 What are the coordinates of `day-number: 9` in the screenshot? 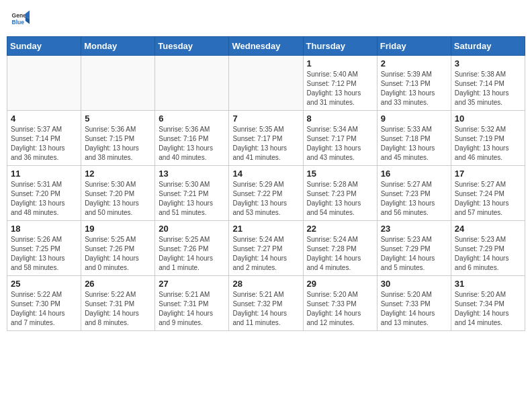 It's located at (414, 118).